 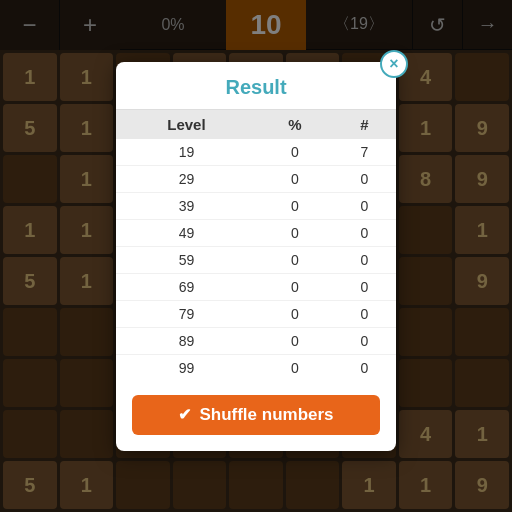 I want to click on cell-level: 99, so click(x=186, y=368).